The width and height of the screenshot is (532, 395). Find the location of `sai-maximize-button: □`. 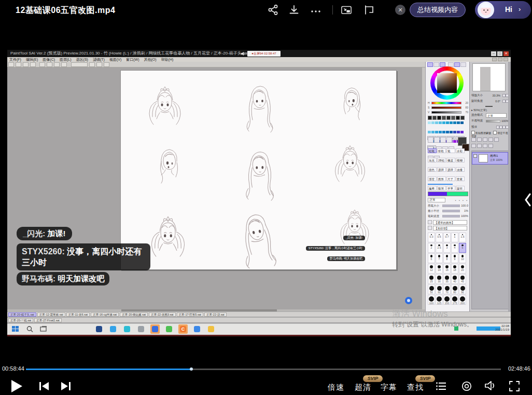

sai-maximize-button: □ is located at coordinates (500, 54).